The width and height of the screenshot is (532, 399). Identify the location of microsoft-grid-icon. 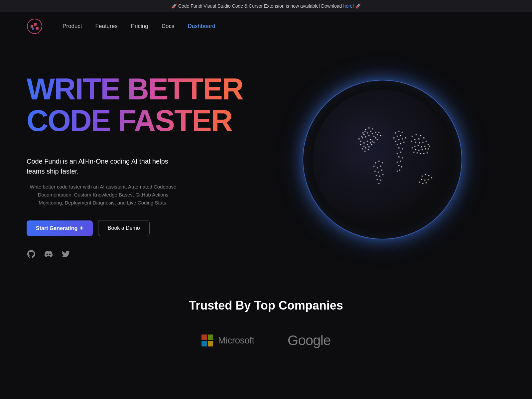
(207, 340).